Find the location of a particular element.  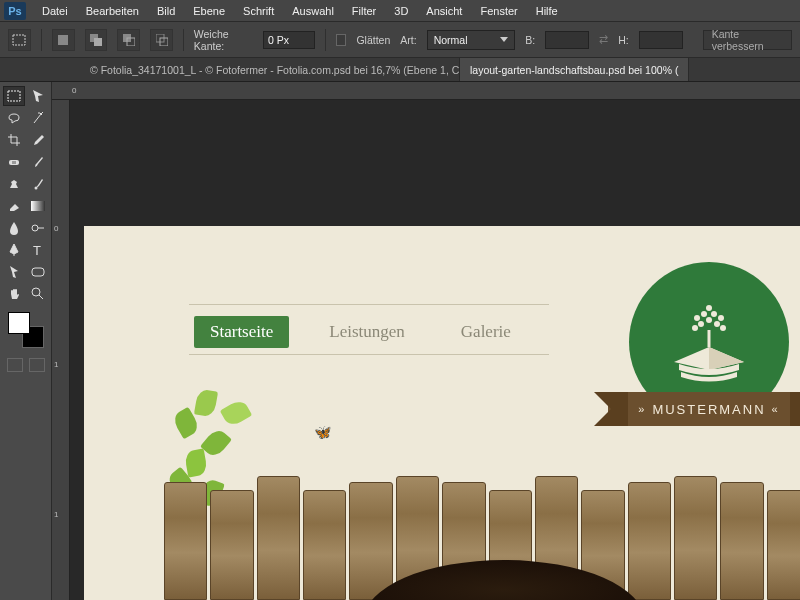

selection-new-icon is located at coordinates (64, 40).